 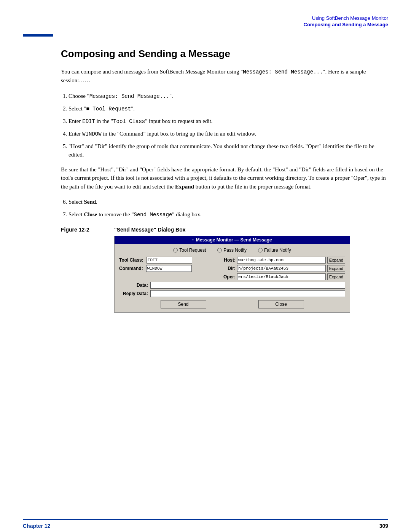 What do you see at coordinates (228, 151) in the screenshot?
I see `list-item: "Host" and "Dir" identify the group of t…` at bounding box center [228, 151].